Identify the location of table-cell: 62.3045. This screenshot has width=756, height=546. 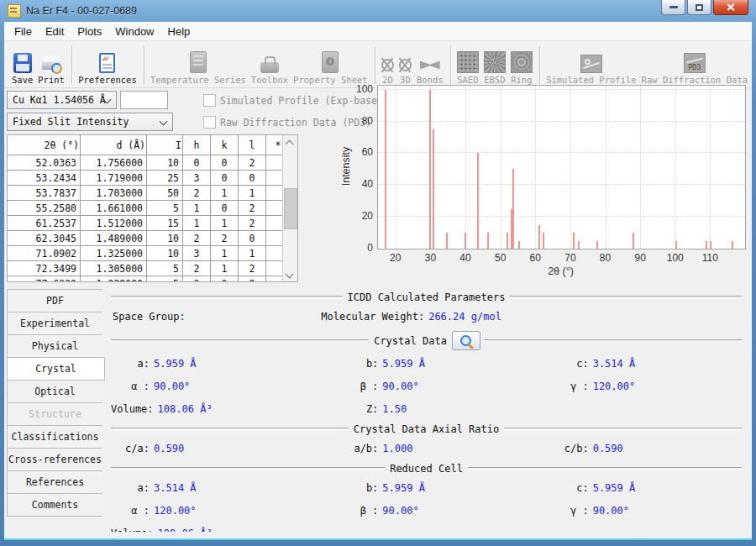
(44, 239).